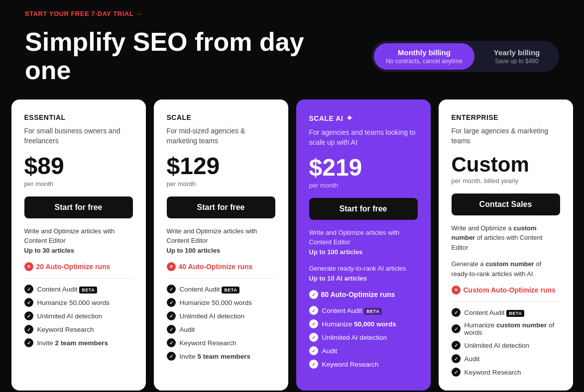 The height and width of the screenshot is (392, 584). Describe the element at coordinates (363, 137) in the screenshot. I see `scale-ai-plan-desc: For agencies and teams looking to scale …` at that location.